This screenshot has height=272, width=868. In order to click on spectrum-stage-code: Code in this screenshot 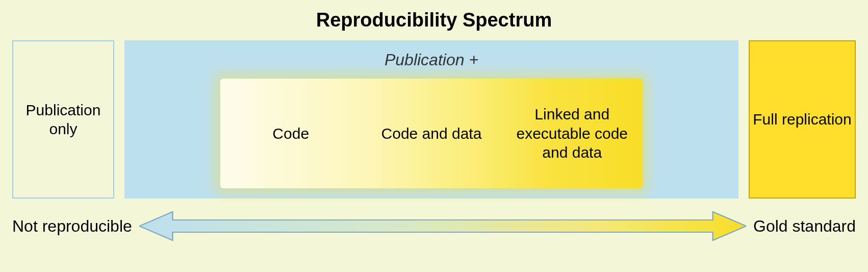, I will do `click(291, 134)`.